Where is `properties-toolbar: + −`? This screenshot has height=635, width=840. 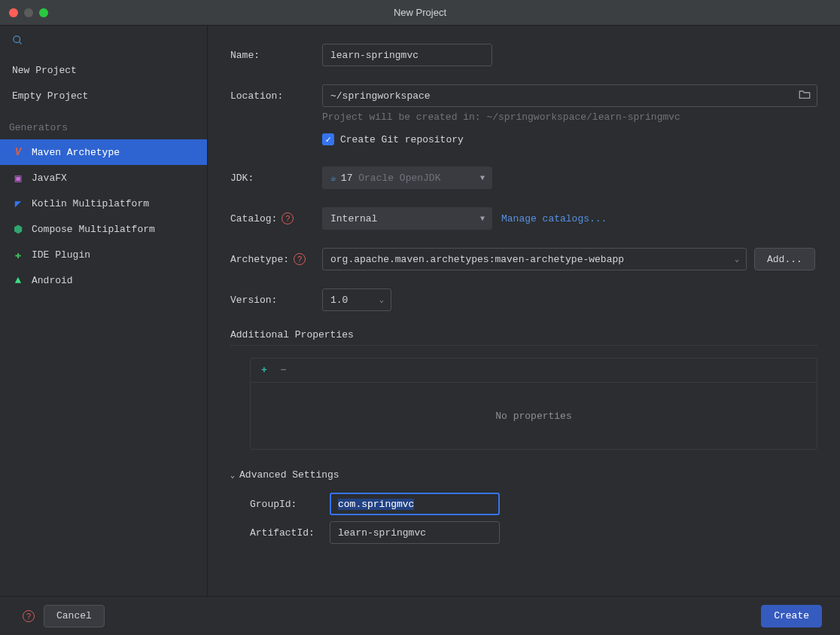 properties-toolbar: + − is located at coordinates (534, 371).